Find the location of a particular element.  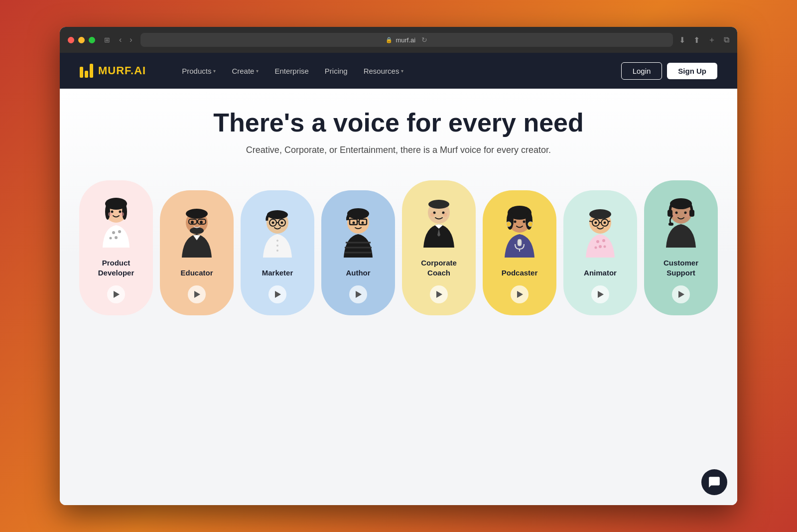

maximize-button is located at coordinates (92, 40).